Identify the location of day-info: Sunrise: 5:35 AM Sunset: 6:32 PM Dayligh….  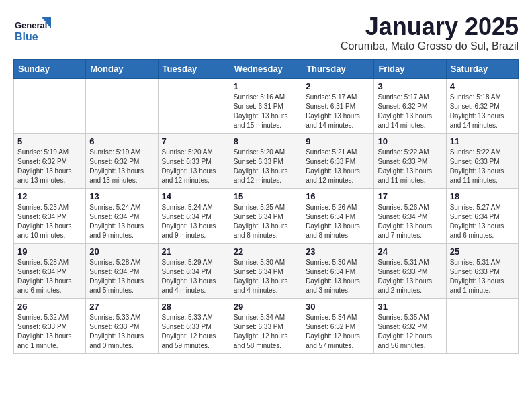
(410, 332).